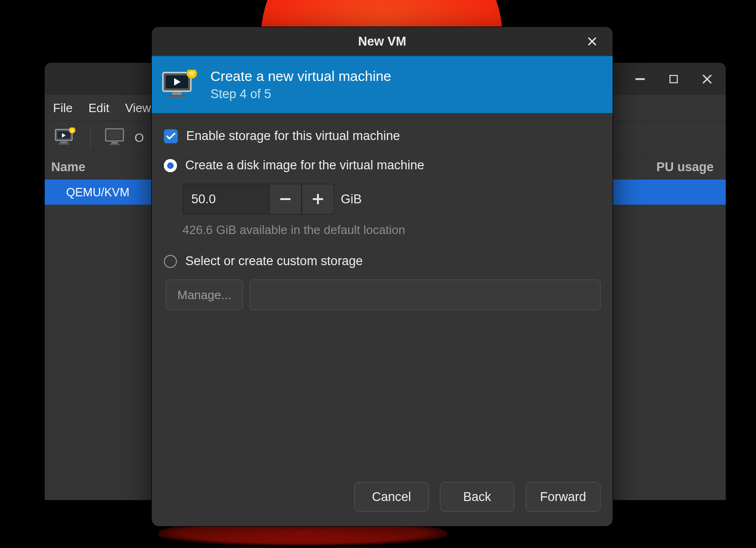 The image size is (756, 548). I want to click on parent-minimize-button, so click(640, 79).